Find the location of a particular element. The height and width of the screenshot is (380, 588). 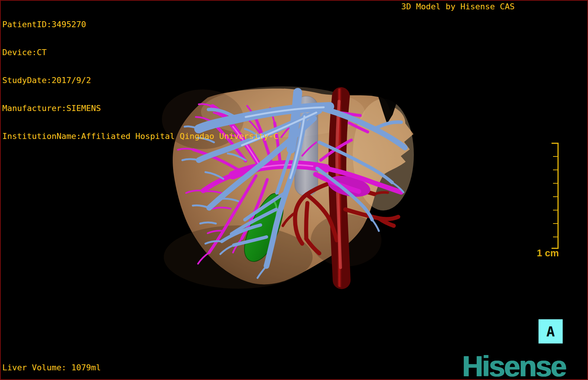

manufacturer: Manufacturer:SIEMENS is located at coordinates (140, 108).